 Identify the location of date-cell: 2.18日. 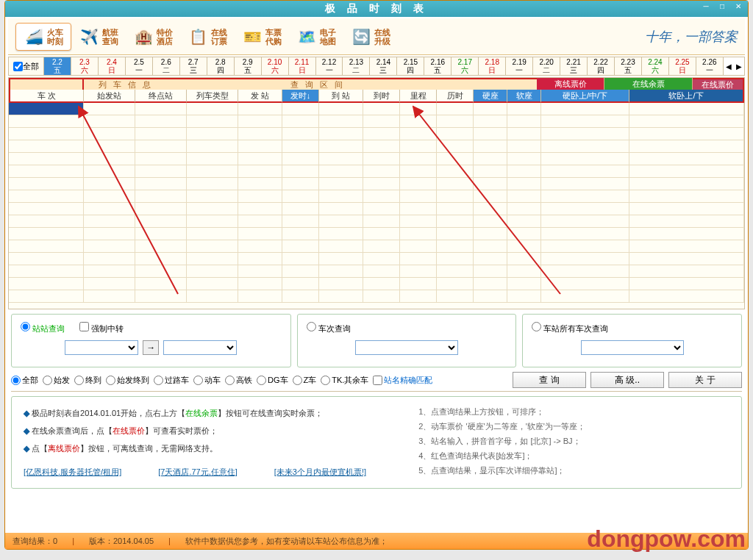
(493, 66).